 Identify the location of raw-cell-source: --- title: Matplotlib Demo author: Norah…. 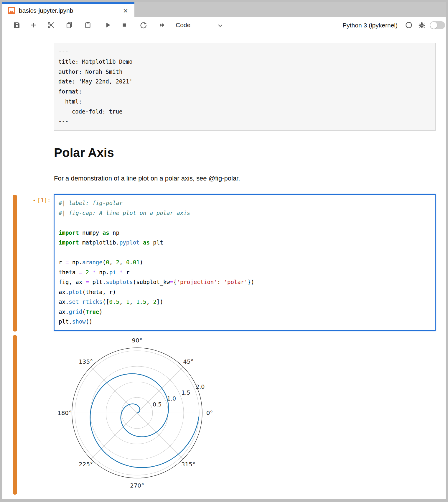
(245, 87).